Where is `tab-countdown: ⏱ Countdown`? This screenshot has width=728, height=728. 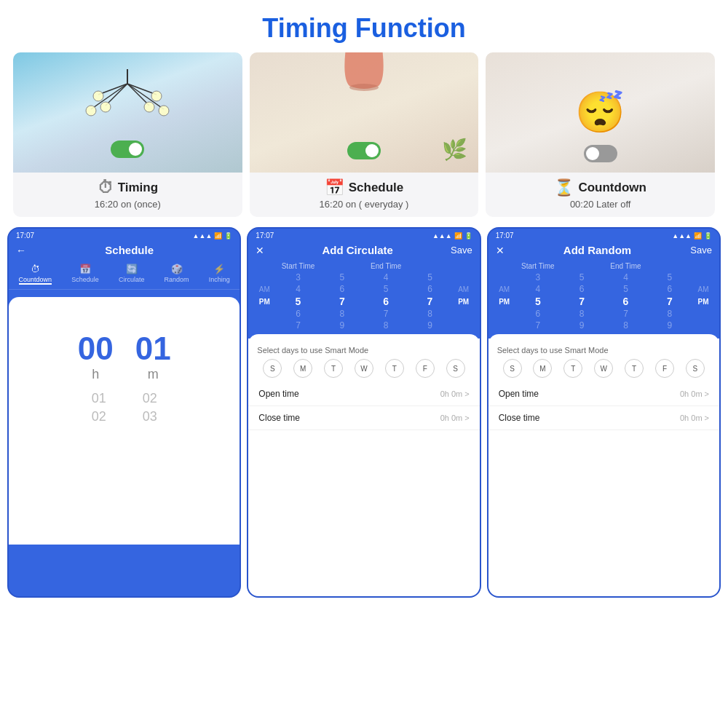 tab-countdown: ⏱ Countdown is located at coordinates (36, 274).